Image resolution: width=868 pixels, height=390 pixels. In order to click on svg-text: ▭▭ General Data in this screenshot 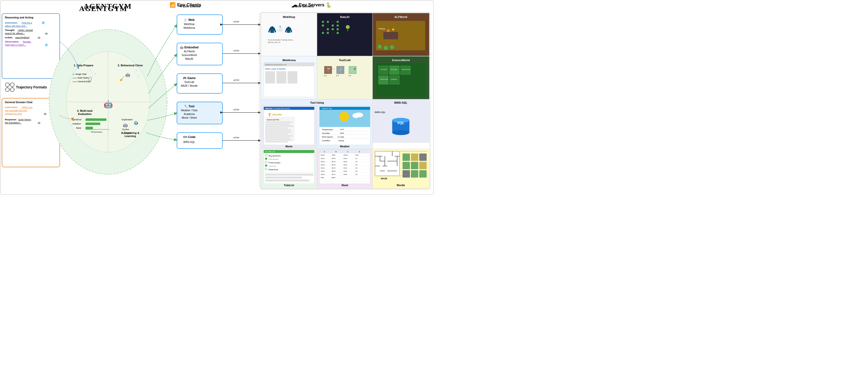, I will do `click(82, 82)`.